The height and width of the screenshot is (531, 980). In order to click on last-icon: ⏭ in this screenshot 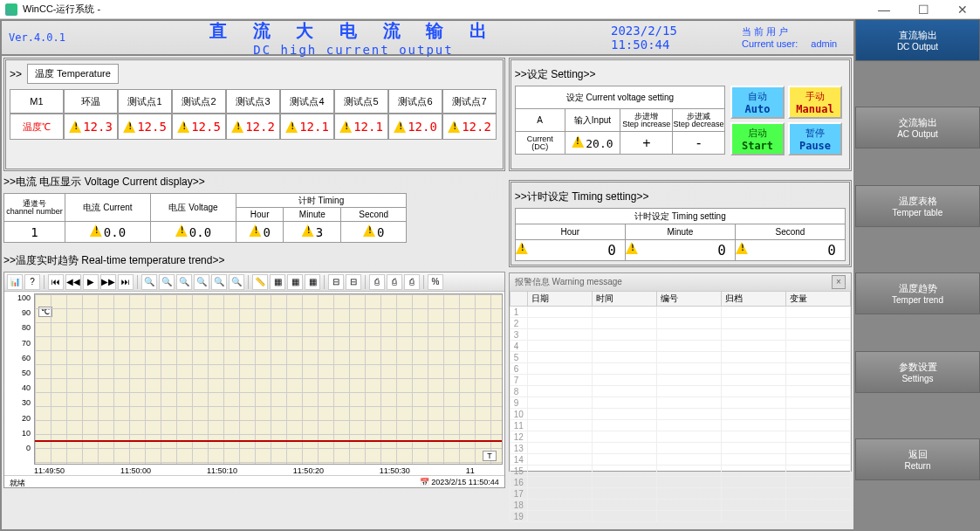, I will do `click(126, 282)`.